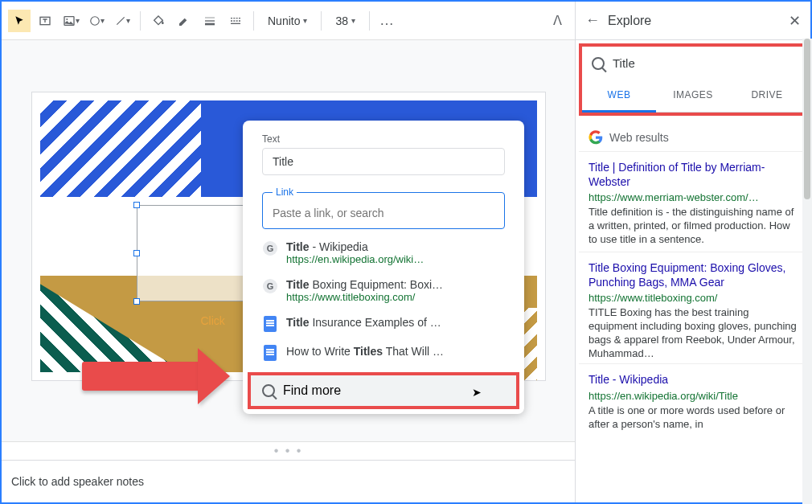 This screenshot has height=504, width=812. I want to click on search-result: Title - Wikipedia https://en.wikipedia.o…, so click(693, 400).